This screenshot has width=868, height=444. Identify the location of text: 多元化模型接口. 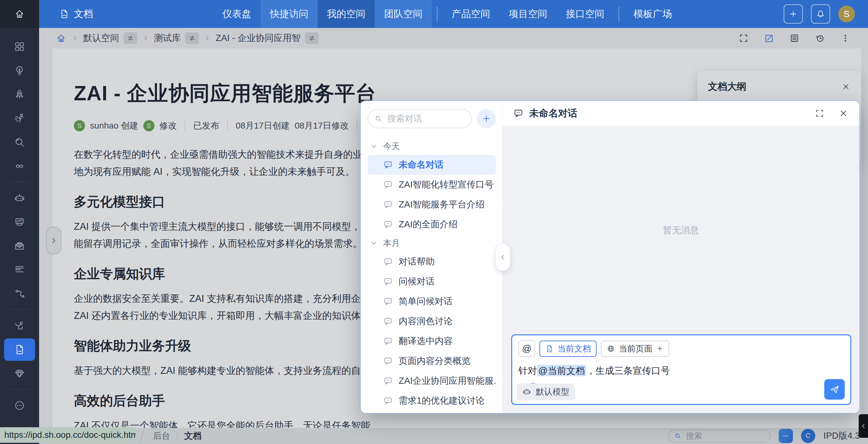
(119, 202).